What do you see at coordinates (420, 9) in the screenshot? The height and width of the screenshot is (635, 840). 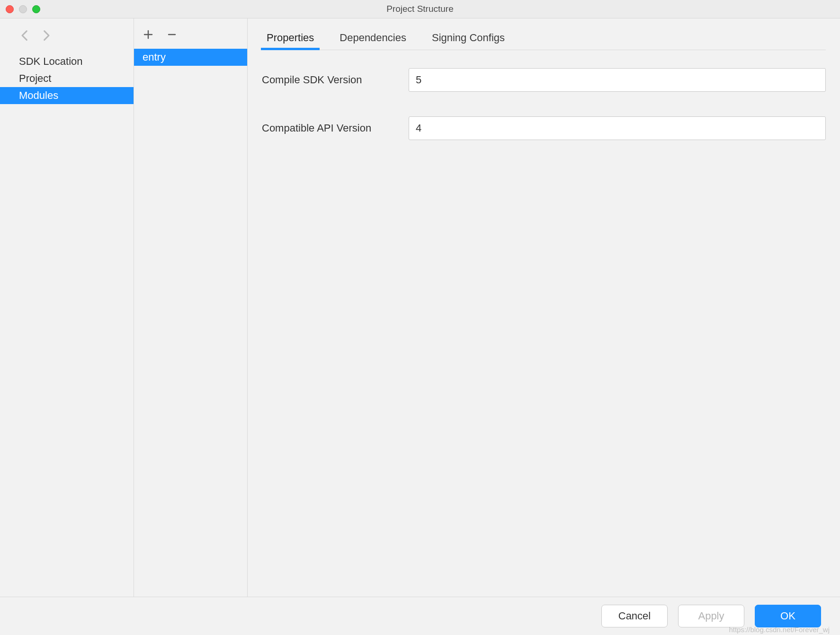 I see `window-title: Project Structure` at bounding box center [420, 9].